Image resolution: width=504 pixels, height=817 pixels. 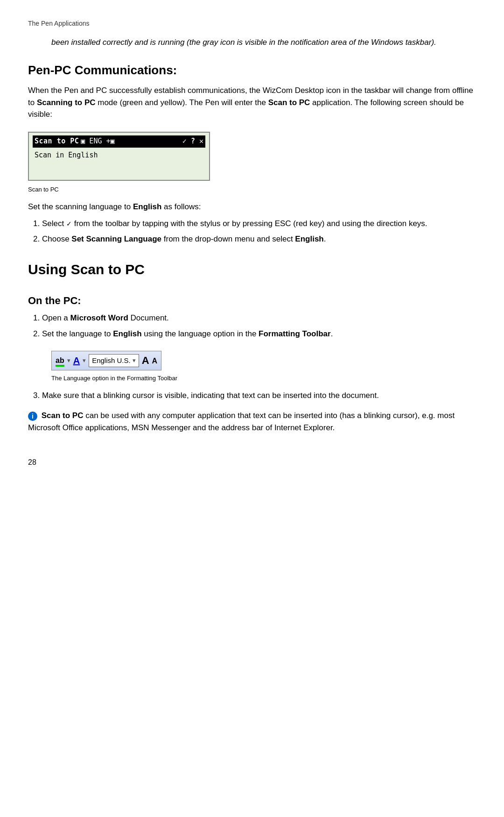 What do you see at coordinates (259, 396) in the screenshot?
I see `pc-step-3: Make sure that a blinking cursor is visi…` at bounding box center [259, 396].